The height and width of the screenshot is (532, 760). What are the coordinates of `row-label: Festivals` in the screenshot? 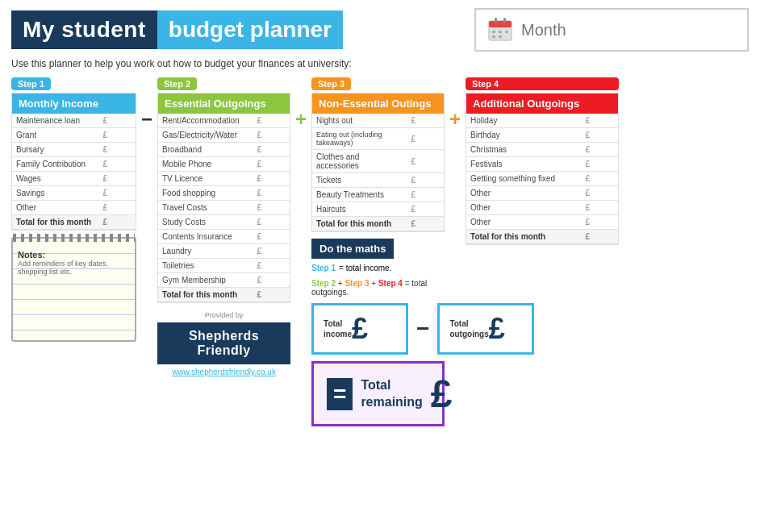 It's located at (524, 164).